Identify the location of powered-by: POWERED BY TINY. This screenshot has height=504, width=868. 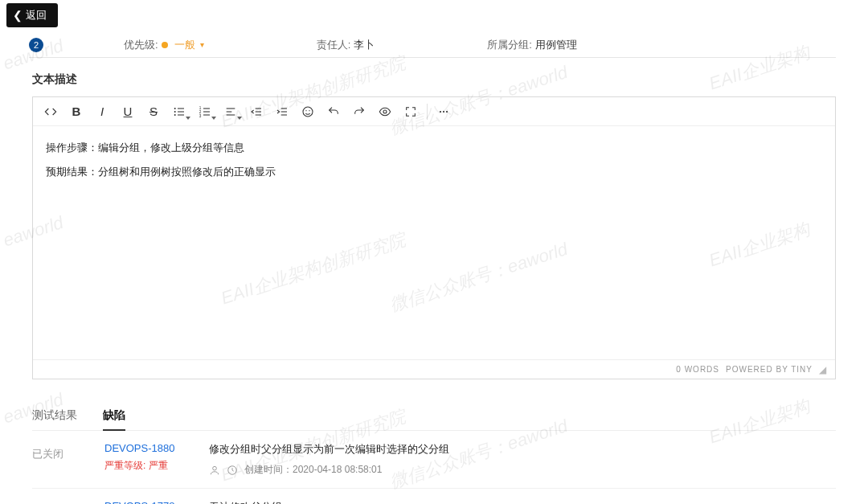
(769, 370).